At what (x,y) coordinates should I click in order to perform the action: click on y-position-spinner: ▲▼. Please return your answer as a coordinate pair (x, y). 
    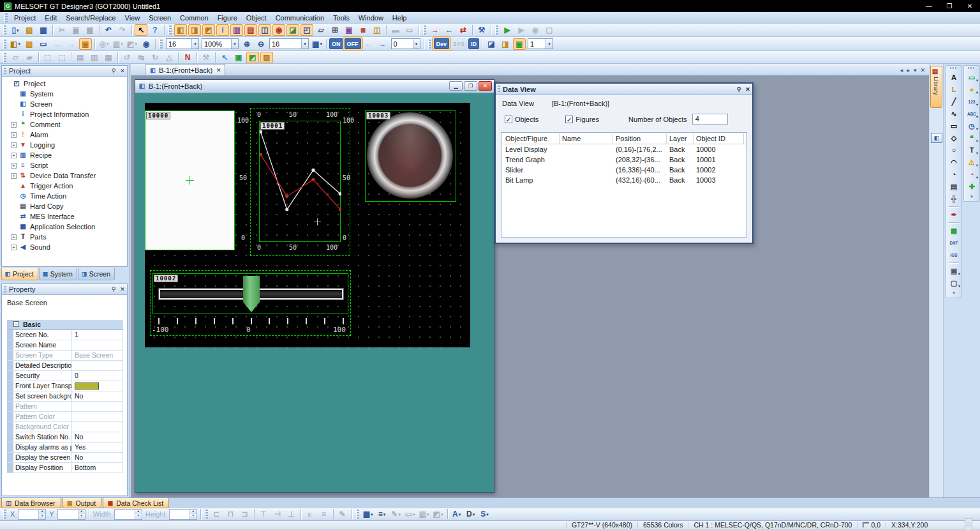
    Looking at the image, I should click on (71, 515).